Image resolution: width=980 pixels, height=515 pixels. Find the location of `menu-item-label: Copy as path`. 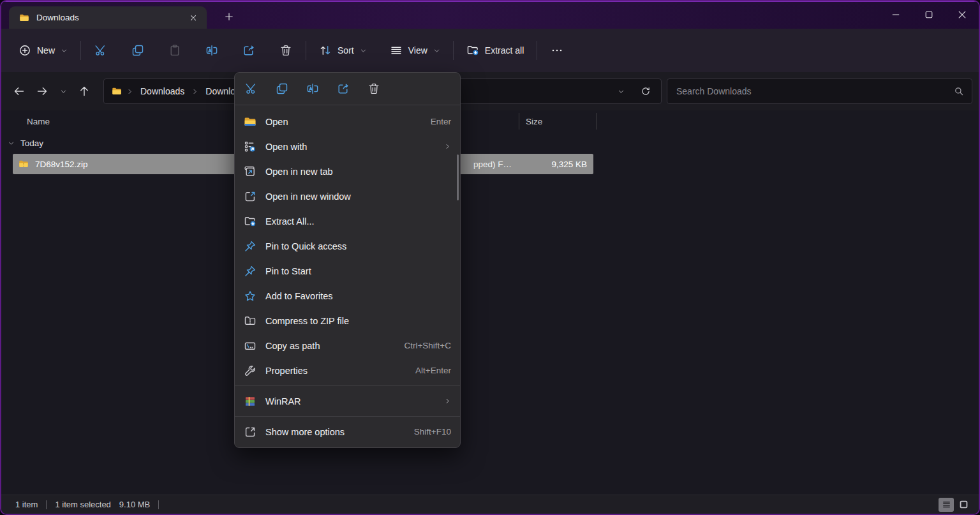

menu-item-label: Copy as path is located at coordinates (292, 346).